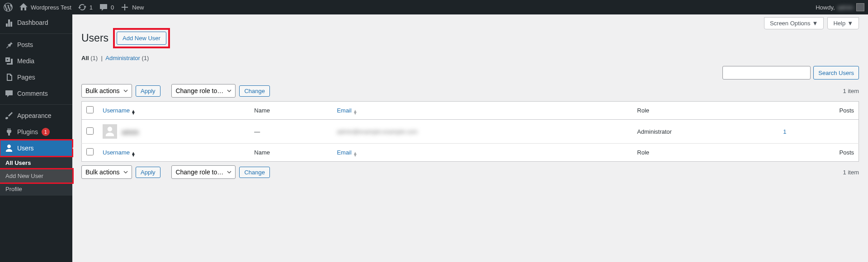 The image size is (868, 262). What do you see at coordinates (28, 132) in the screenshot?
I see `sidebar-label: Plugins` at bounding box center [28, 132].